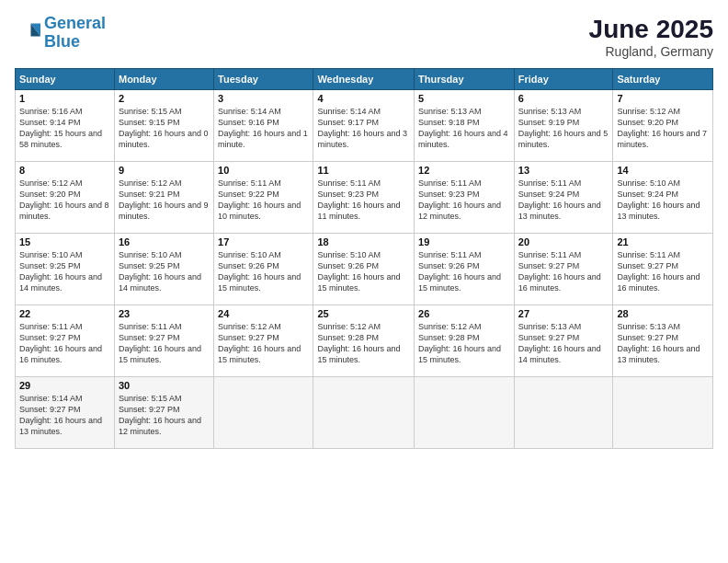 The width and height of the screenshot is (728, 563). Describe the element at coordinates (364, 341) in the screenshot. I see `calendar-cell: 25 Sunrise: 5:12 AM Sunset: 9:28 PM Dayl…` at that location.